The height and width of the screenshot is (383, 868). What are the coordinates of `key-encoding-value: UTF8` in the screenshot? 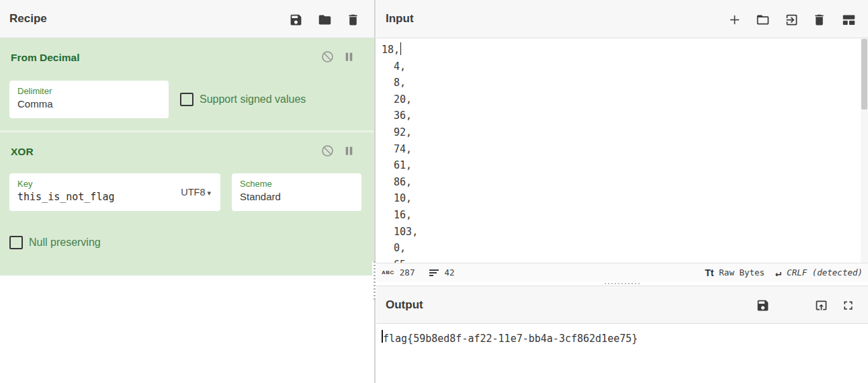 It's located at (193, 192).